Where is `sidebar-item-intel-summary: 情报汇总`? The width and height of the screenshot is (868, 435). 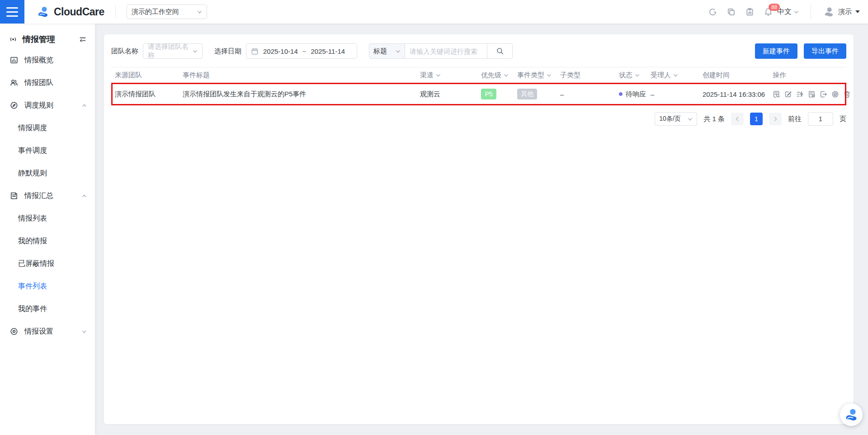
sidebar-item-intel-summary: 情报汇总 is located at coordinates (47, 196).